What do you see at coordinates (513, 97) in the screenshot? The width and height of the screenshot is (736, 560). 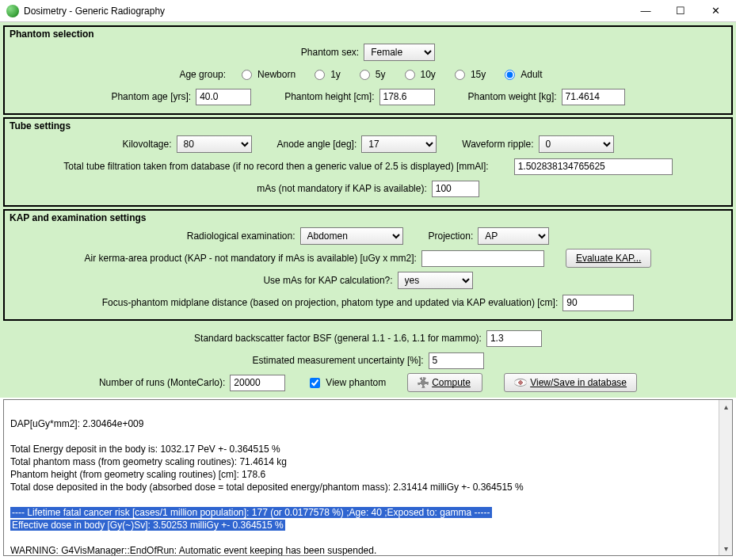 I see `phantom-weight-label: Phantom weight [kg]:` at bounding box center [513, 97].